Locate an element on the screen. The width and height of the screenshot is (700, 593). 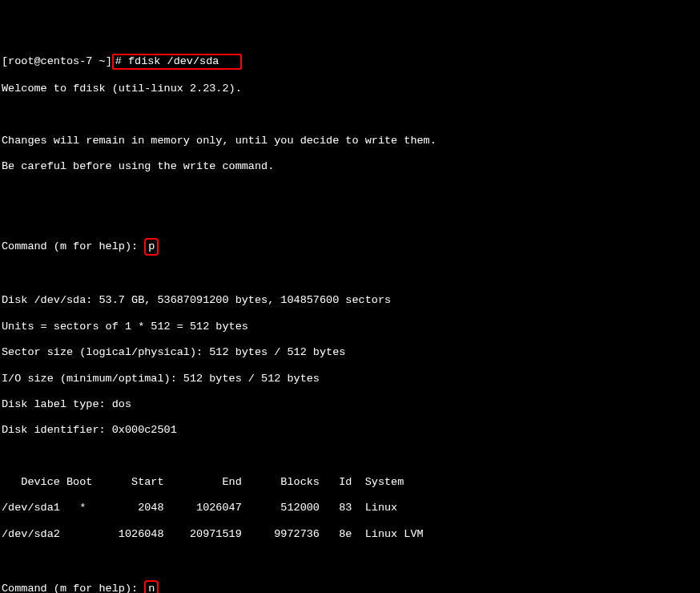
input-p-highlight: p is located at coordinates (151, 247).